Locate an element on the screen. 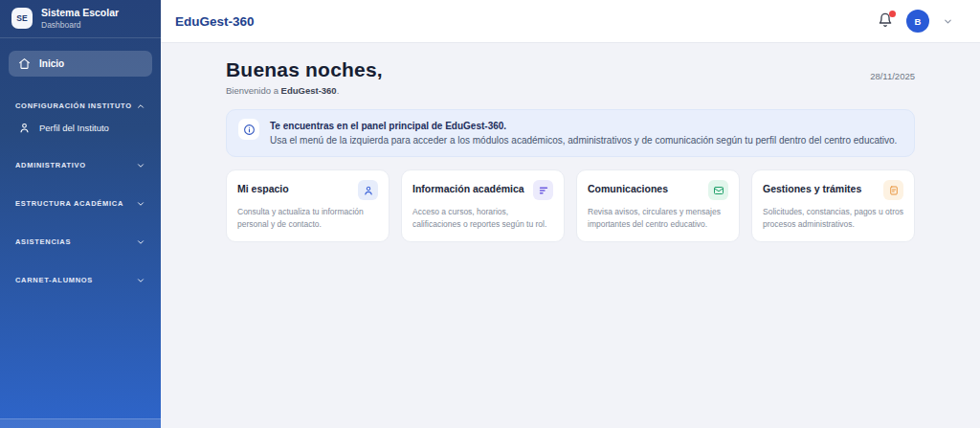 This screenshot has height=428, width=980. card-description: Acceso a cursos, horarios, calificacione… is located at coordinates (482, 218).